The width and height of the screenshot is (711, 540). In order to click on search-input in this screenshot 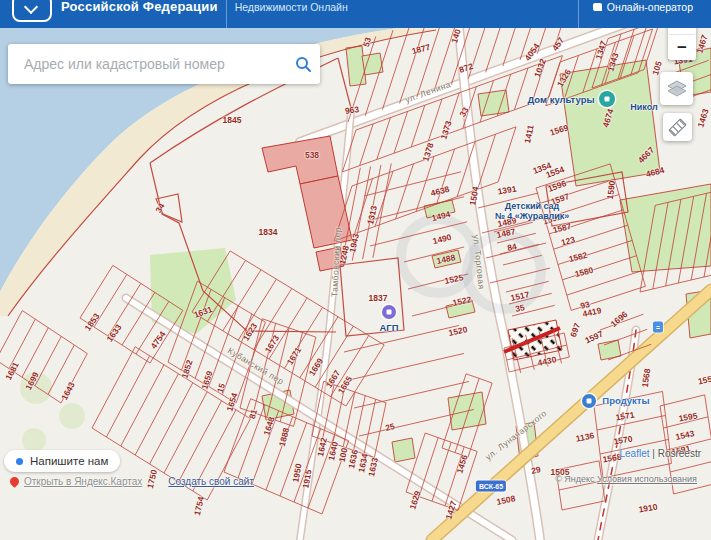, I will do `click(154, 64)`.